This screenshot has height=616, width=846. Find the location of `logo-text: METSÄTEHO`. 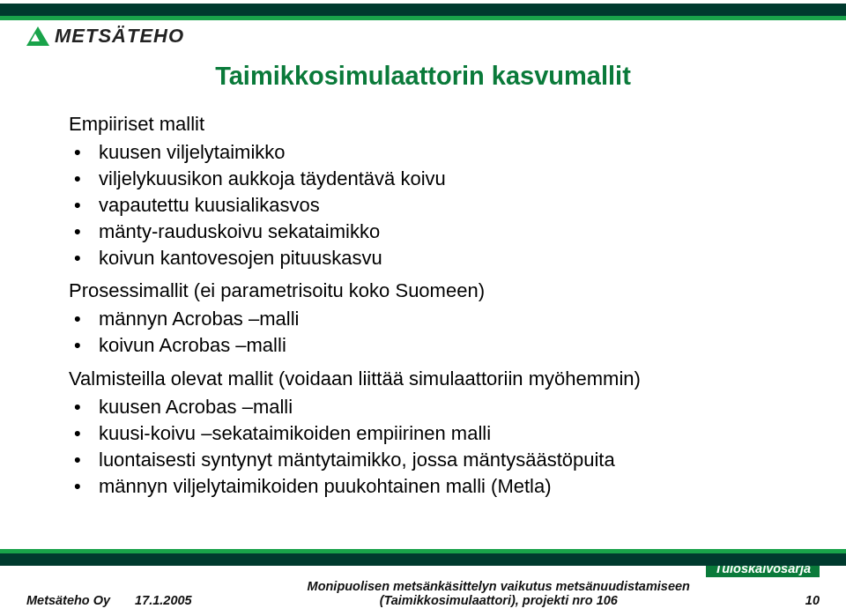

logo-text: METSÄTEHO is located at coordinates (120, 36).